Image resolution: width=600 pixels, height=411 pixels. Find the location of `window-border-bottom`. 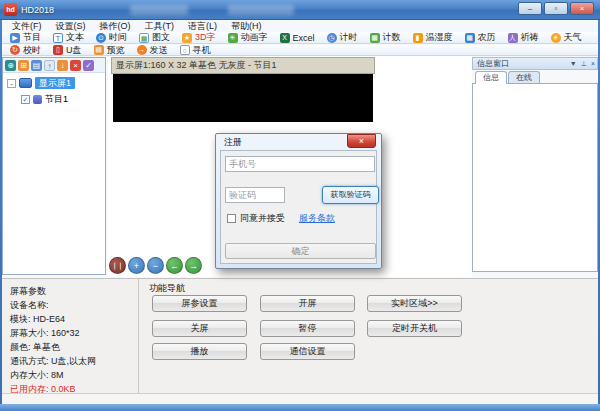

window-border-bottom is located at coordinates (300, 408).